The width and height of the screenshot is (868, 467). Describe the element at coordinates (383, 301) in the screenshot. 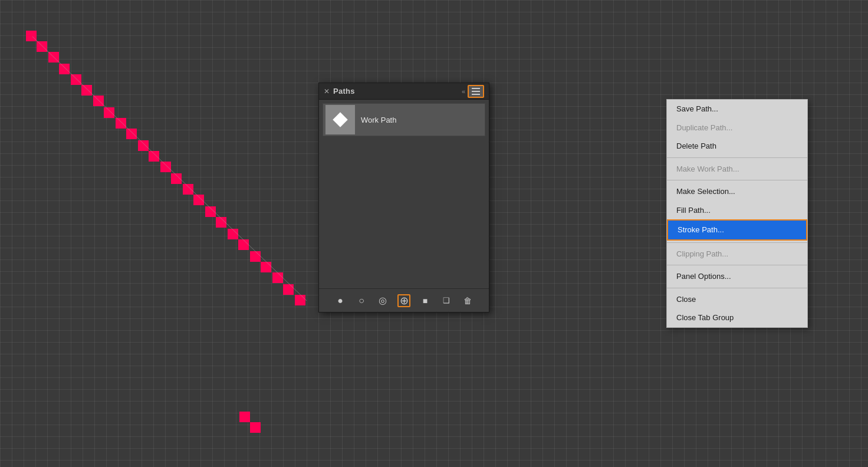

I see `load-selection-button: ◎` at that location.